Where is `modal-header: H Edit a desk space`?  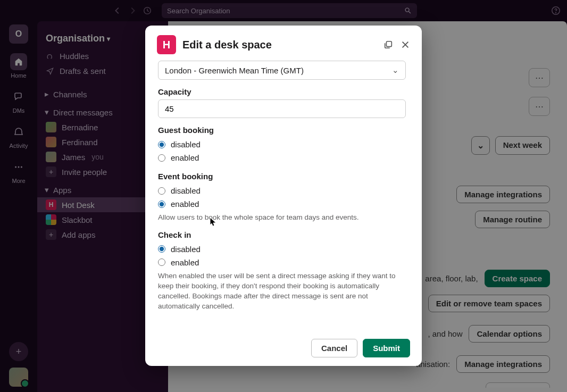 modal-header: H Edit a desk space is located at coordinates (284, 41).